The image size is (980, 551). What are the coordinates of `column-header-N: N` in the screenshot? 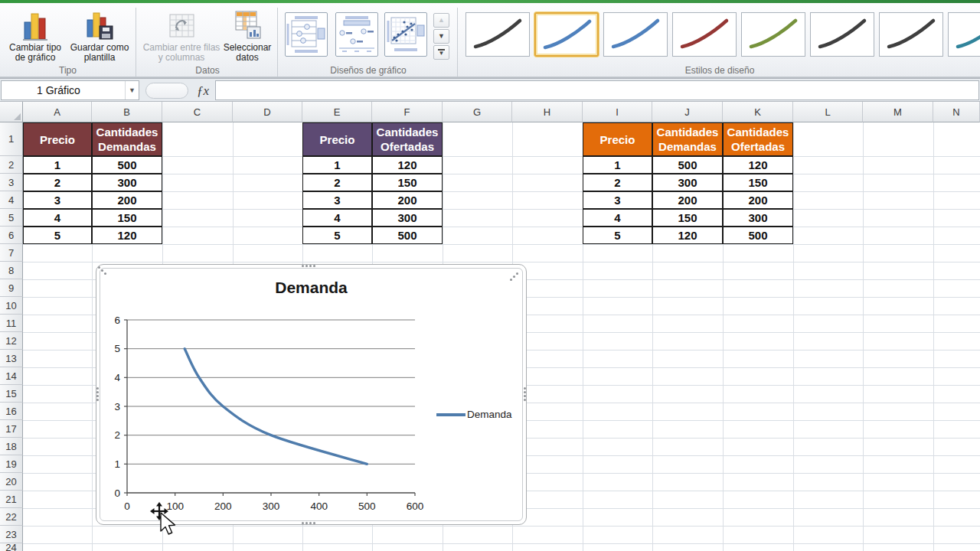 It's located at (957, 112).